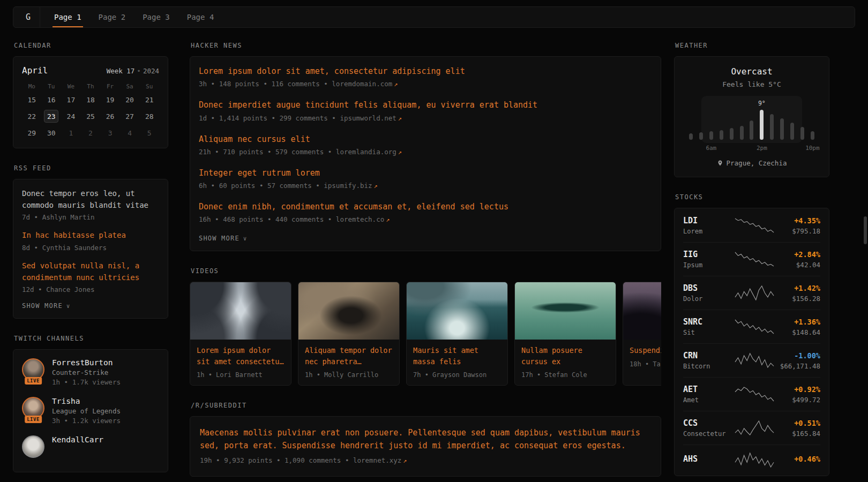 Image resolution: width=868 pixels, height=482 pixels. What do you see at coordinates (752, 259) in the screenshot?
I see `stock-row: IIG Ipsum +2.84% $42.04` at bounding box center [752, 259].